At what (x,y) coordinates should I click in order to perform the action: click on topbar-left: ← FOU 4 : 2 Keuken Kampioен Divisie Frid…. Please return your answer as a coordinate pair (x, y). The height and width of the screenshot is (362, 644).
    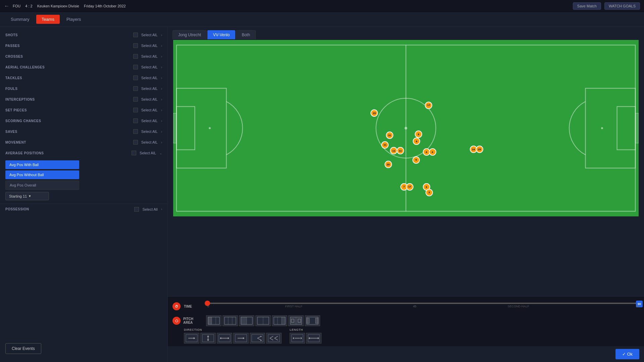
    Looking at the image, I should click on (289, 6).